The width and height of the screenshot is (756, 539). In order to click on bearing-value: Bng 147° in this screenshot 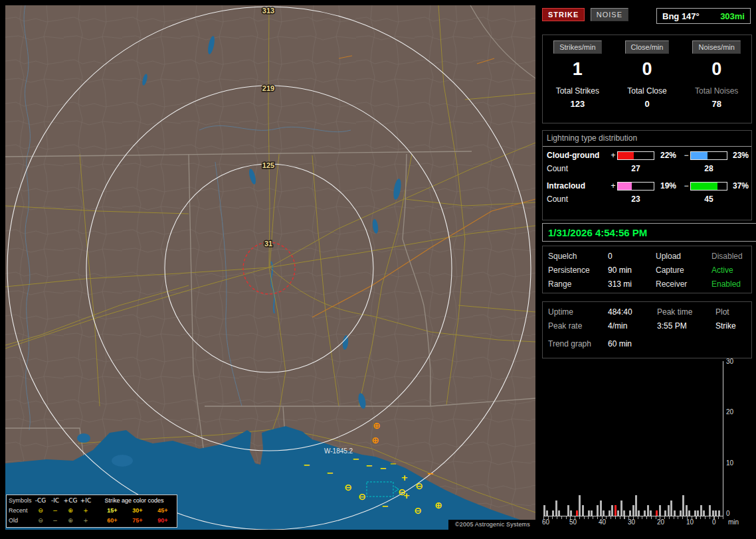, I will do `click(681, 16)`.